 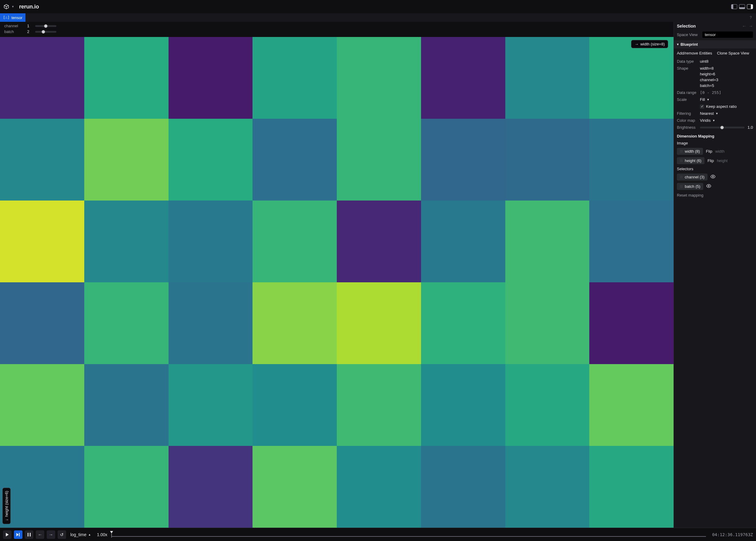 What do you see at coordinates (715, 195) in the screenshot?
I see `reset-mapping-link: Reset mapping` at bounding box center [715, 195].